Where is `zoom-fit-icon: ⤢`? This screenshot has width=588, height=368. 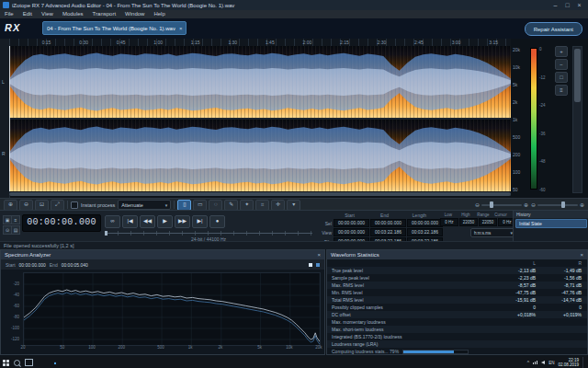 zoom-fit-icon: ⤢ is located at coordinates (57, 205).